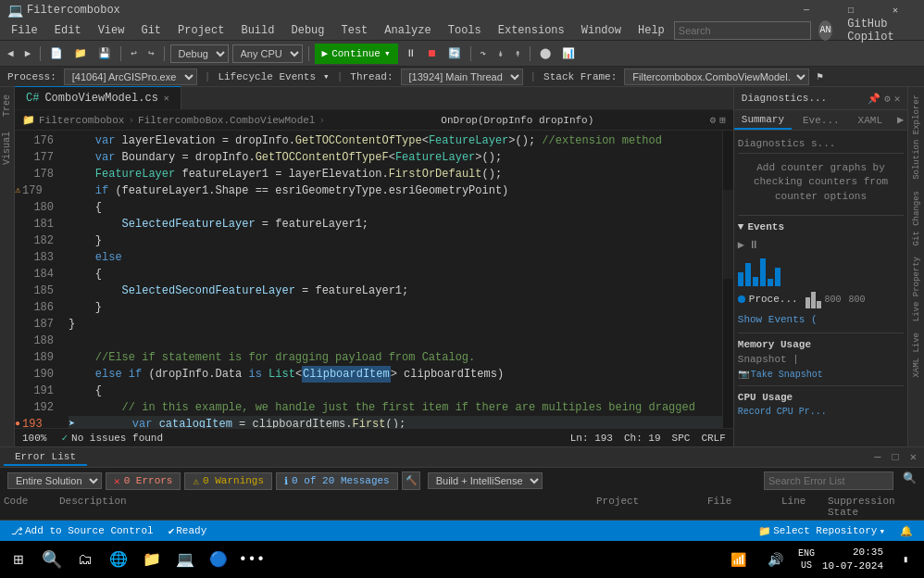  Describe the element at coordinates (913, 458) in the screenshot. I see `bottom-panel-close: ✕` at that location.